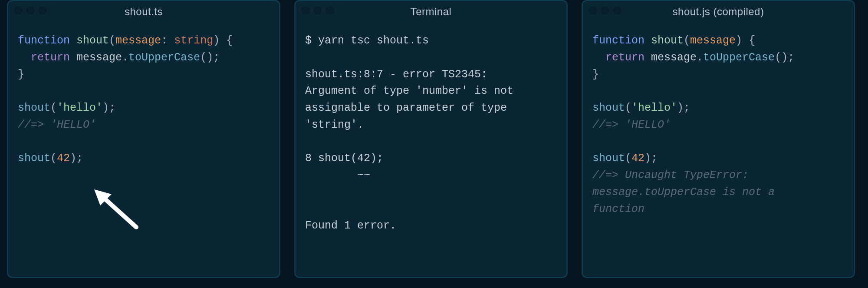 Image resolution: width=868 pixels, height=288 pixels. Describe the element at coordinates (719, 11) in the screenshot. I see `window-title: shout.js (compiled)` at that location.